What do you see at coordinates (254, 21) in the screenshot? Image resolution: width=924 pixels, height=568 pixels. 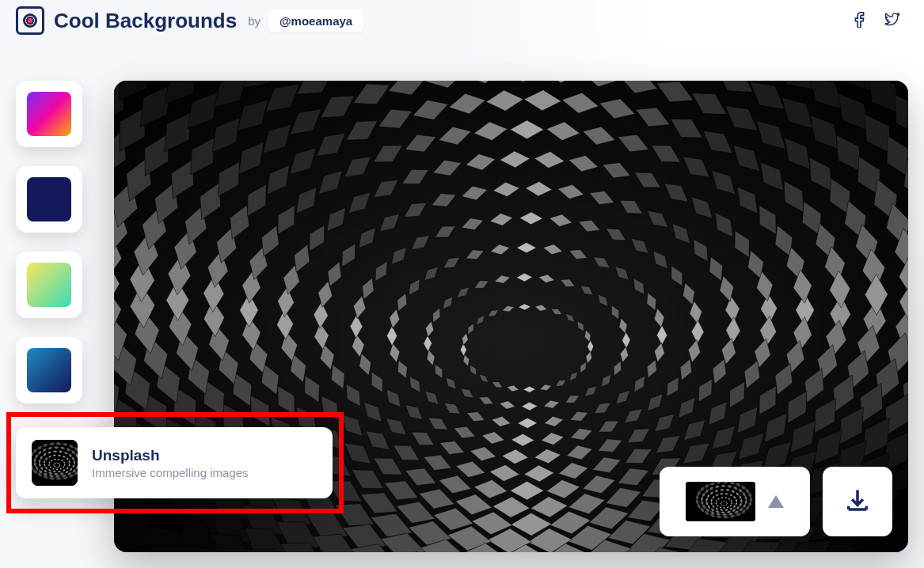 I see `by-label: by` at bounding box center [254, 21].